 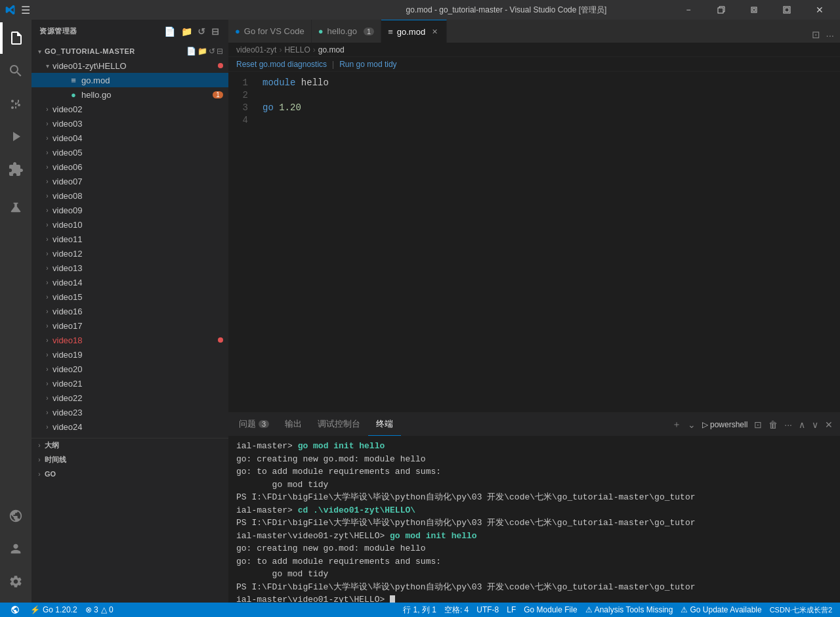 What do you see at coordinates (130, 268) in the screenshot?
I see `tree-item-video13: ›video13` at bounding box center [130, 268].